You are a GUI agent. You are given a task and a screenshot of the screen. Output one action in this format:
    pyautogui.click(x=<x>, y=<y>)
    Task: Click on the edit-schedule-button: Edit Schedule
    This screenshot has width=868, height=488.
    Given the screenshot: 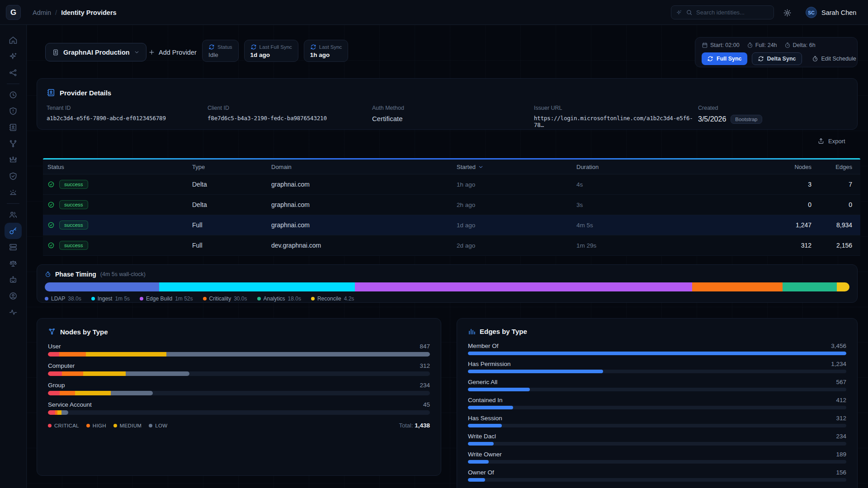 What is the action you would take?
    pyautogui.click(x=834, y=59)
    